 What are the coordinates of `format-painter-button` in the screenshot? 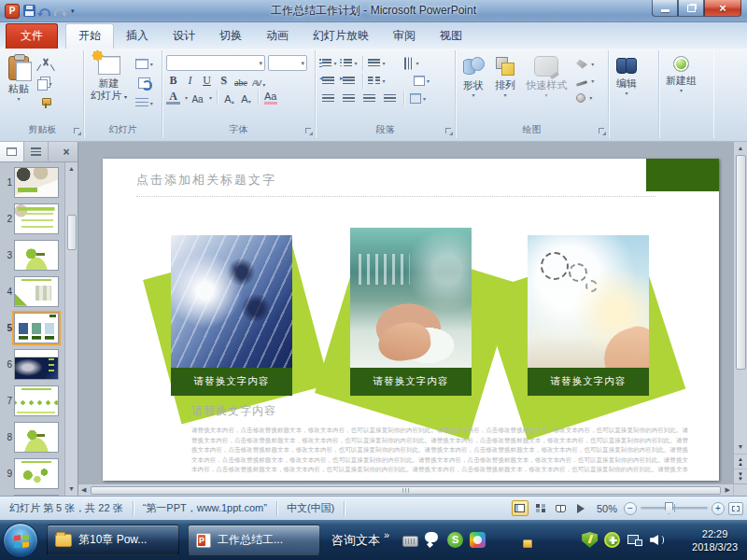 It's located at (46, 103).